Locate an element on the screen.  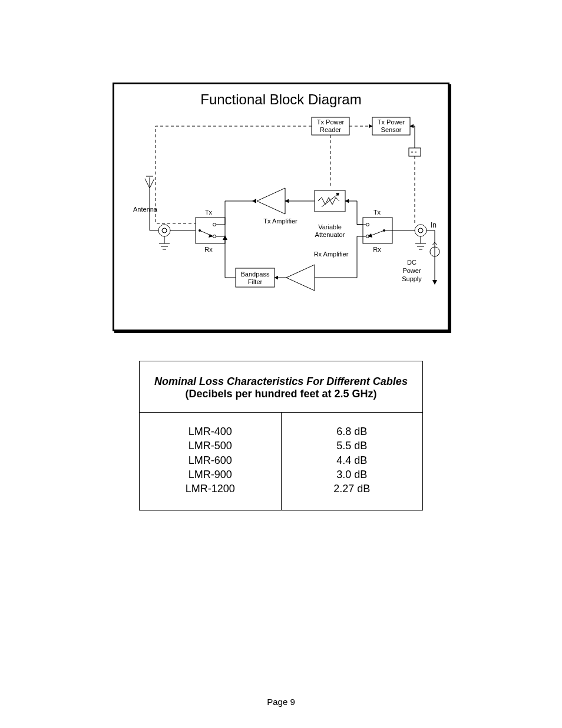
table-column-loss: 6.8 dB 5.5 dB 4.4 dB 3.0 dB 2.27 dB is located at coordinates (352, 461).